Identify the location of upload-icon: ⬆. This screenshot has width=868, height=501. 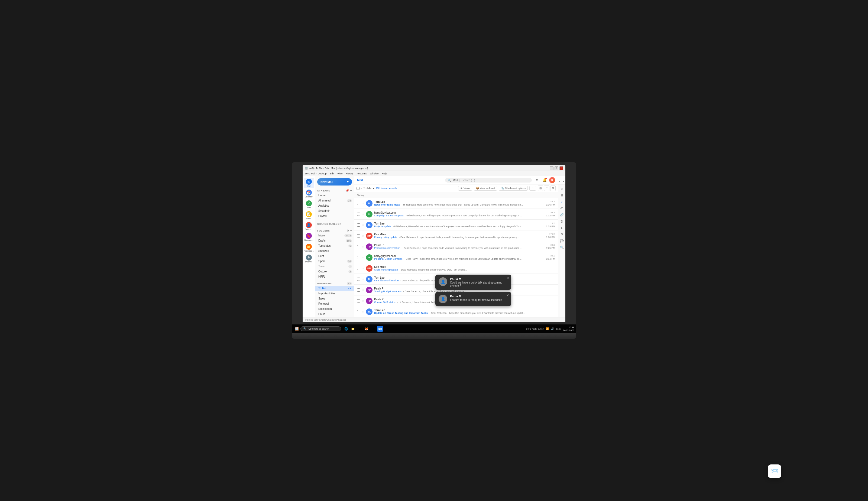
(537, 180).